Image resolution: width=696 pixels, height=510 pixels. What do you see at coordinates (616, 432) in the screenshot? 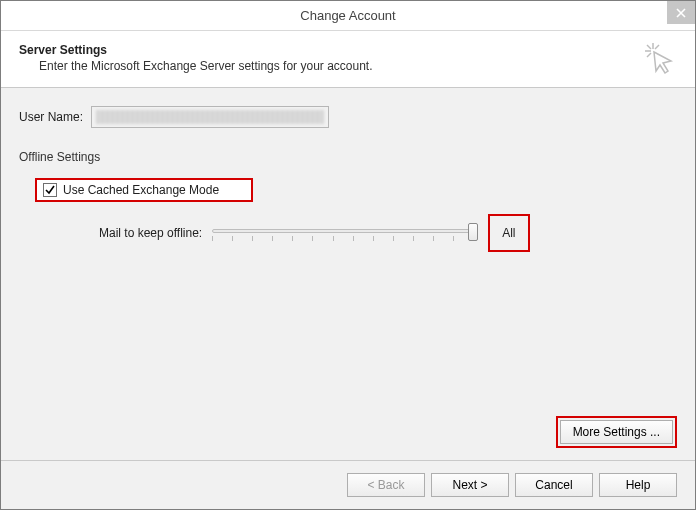
I see `more-settings-button: More Settings ...` at bounding box center [616, 432].